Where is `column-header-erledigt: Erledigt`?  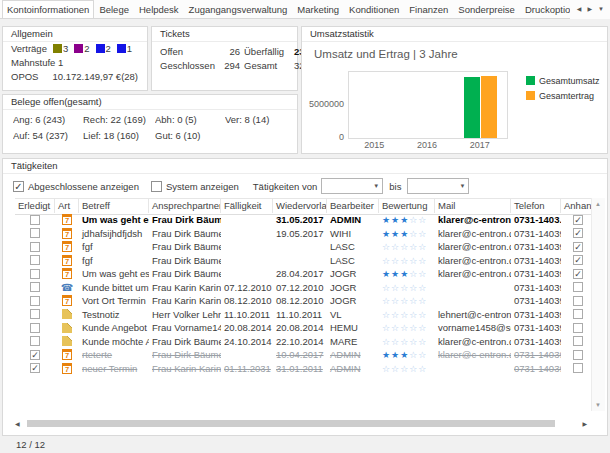
column-header-erledigt: Erledigt is located at coordinates (35, 206).